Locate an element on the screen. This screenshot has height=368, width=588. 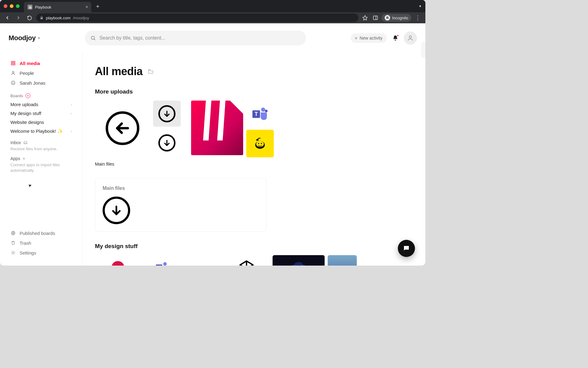
search-input is located at coordinates (200, 38).